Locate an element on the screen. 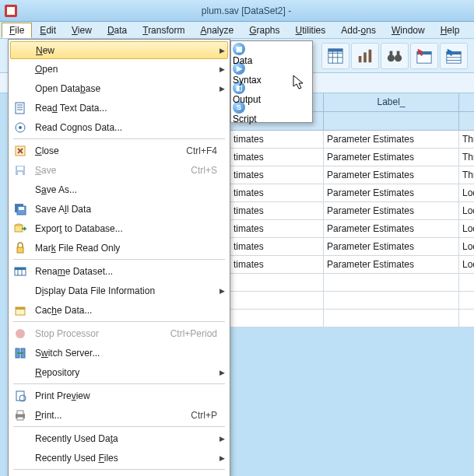  new-data: ▦ Data is located at coordinates (272, 53).